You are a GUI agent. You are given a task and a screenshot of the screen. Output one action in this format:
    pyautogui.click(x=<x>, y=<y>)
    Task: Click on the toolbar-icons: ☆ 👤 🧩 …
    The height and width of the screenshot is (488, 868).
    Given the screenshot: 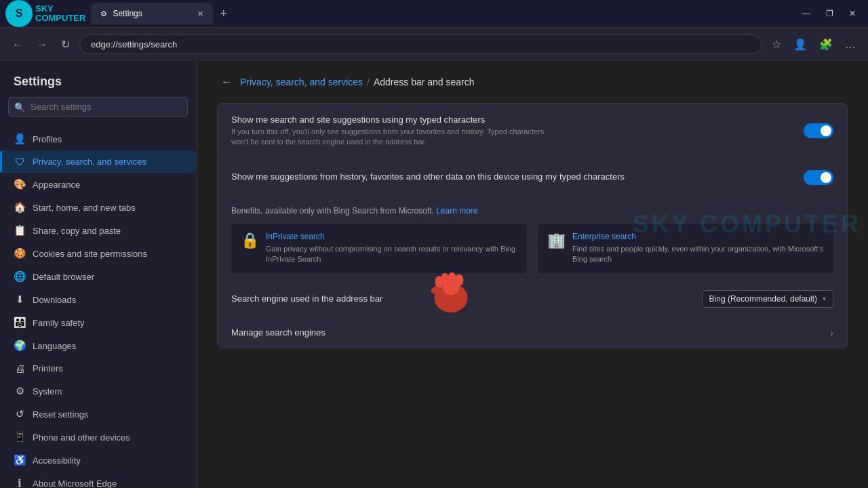 What is the action you would take?
    pyautogui.click(x=814, y=45)
    